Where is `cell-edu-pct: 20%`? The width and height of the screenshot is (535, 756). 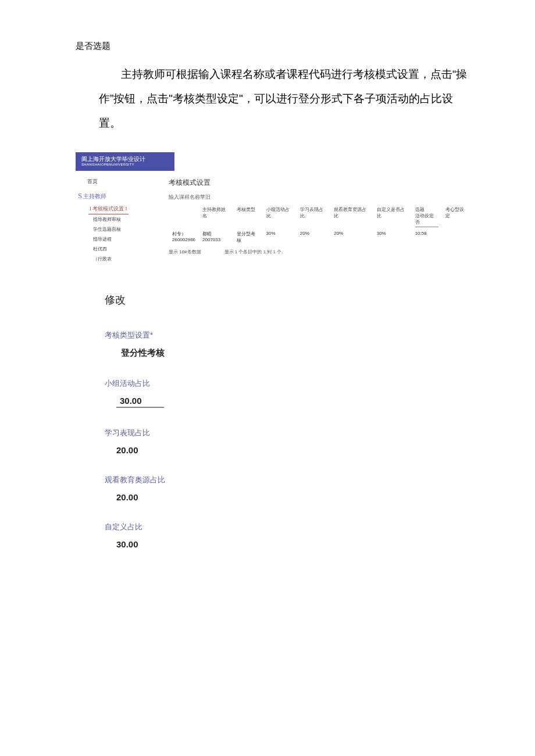
cell-edu-pct: 20% is located at coordinates (352, 237).